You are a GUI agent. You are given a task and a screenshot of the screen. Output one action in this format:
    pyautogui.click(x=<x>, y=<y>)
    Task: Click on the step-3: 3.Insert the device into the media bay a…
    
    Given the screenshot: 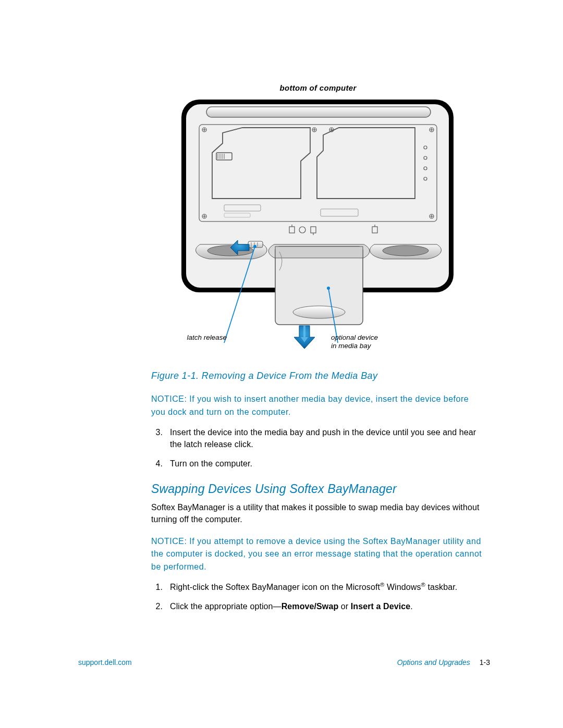 What is the action you would take?
    pyautogui.click(x=318, y=438)
    